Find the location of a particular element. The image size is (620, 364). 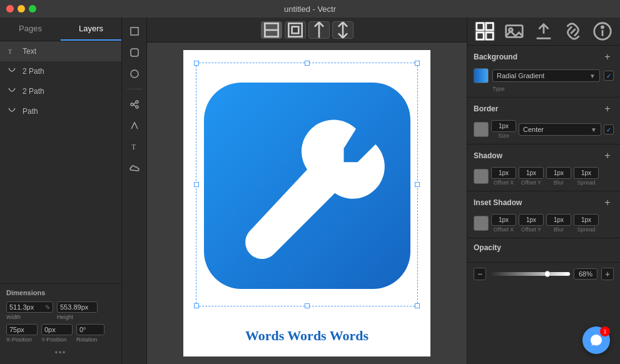

transform-tool is located at coordinates (135, 104).